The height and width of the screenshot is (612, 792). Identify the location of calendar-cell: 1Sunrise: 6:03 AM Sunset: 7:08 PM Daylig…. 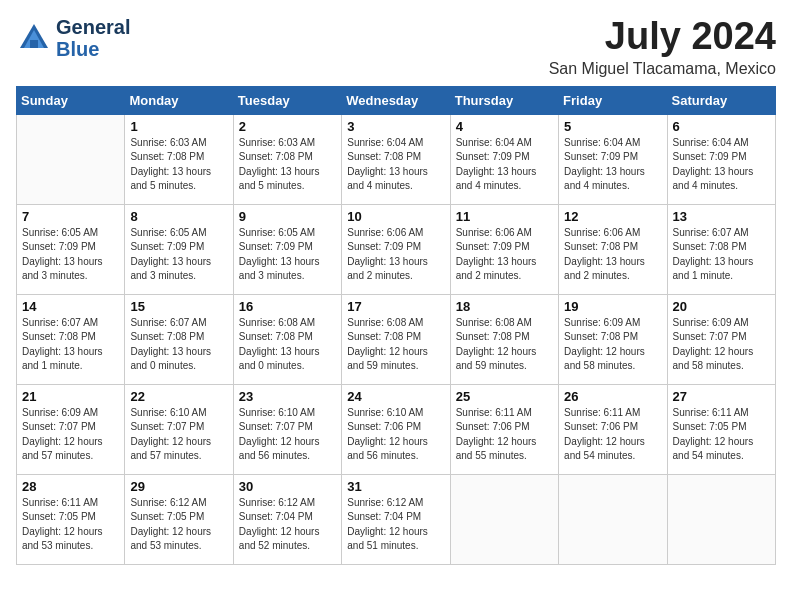
(179, 159).